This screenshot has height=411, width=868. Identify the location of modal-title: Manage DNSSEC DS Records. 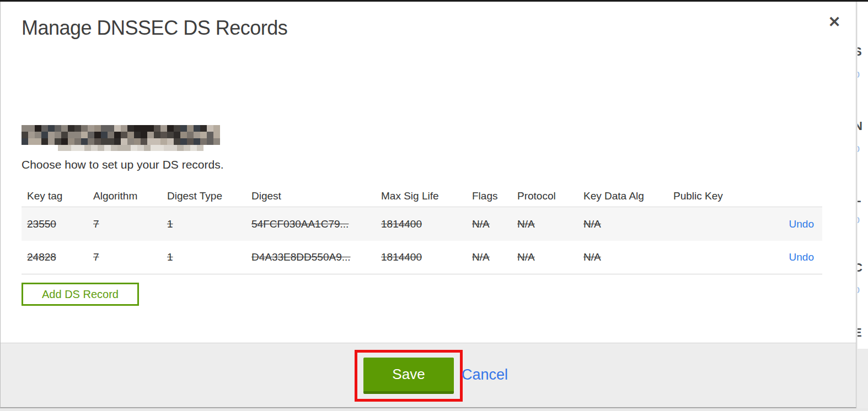
(154, 28).